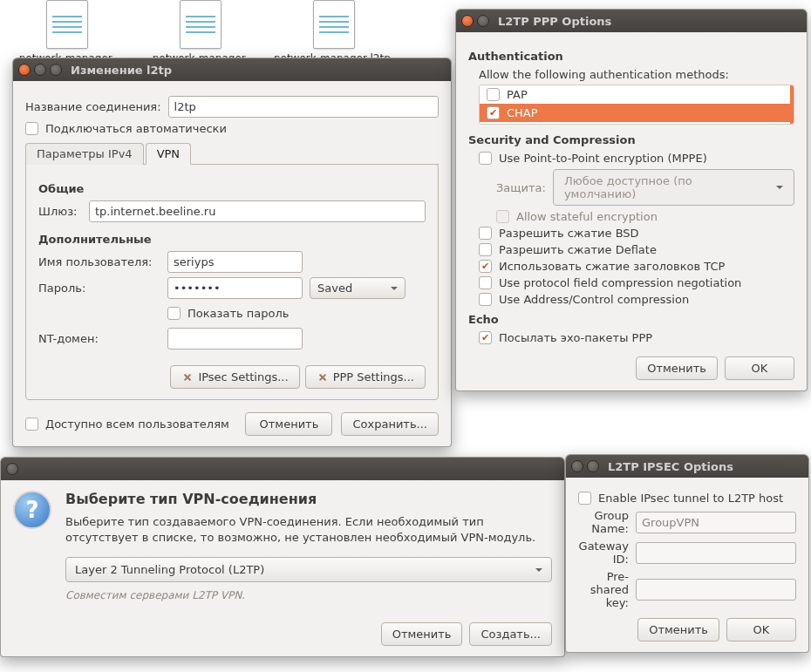  Describe the element at coordinates (637, 113) in the screenshot. I see `list-item: CHAP` at that location.